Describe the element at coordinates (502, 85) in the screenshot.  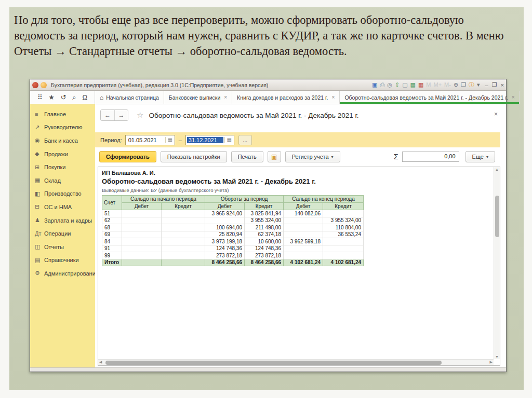
I see `close-icon: ×` at that location.